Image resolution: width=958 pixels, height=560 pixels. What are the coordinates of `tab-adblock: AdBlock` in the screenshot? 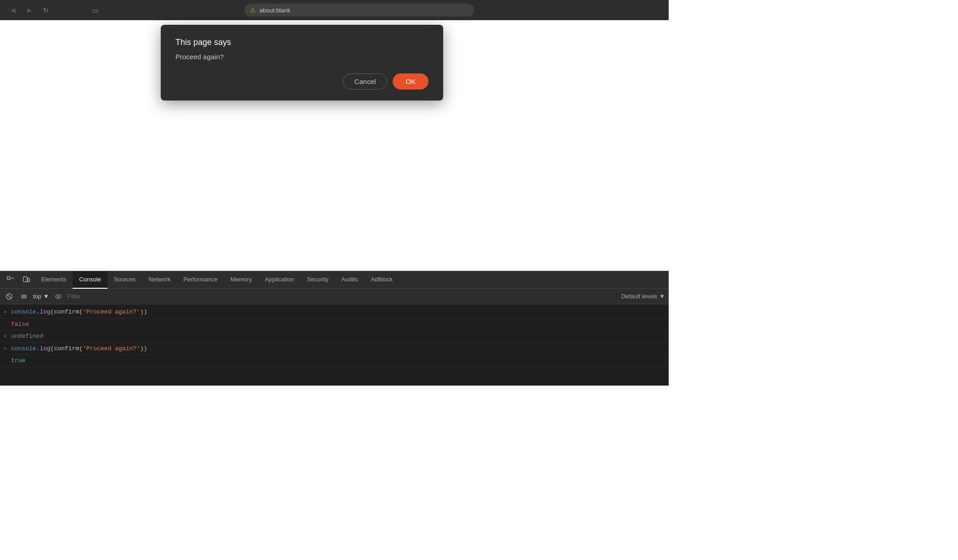 It's located at (382, 280).